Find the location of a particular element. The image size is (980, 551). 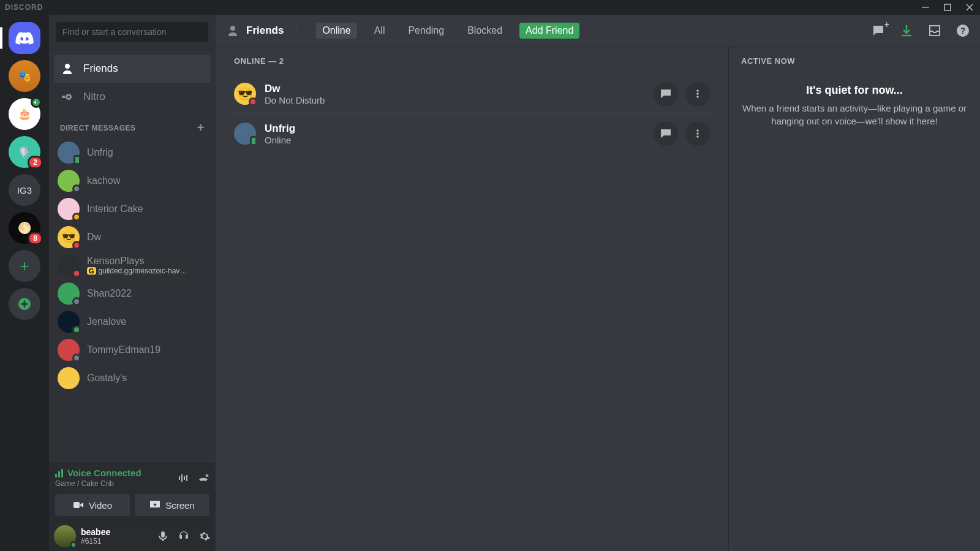

add-server-button: + is located at coordinates (24, 266).